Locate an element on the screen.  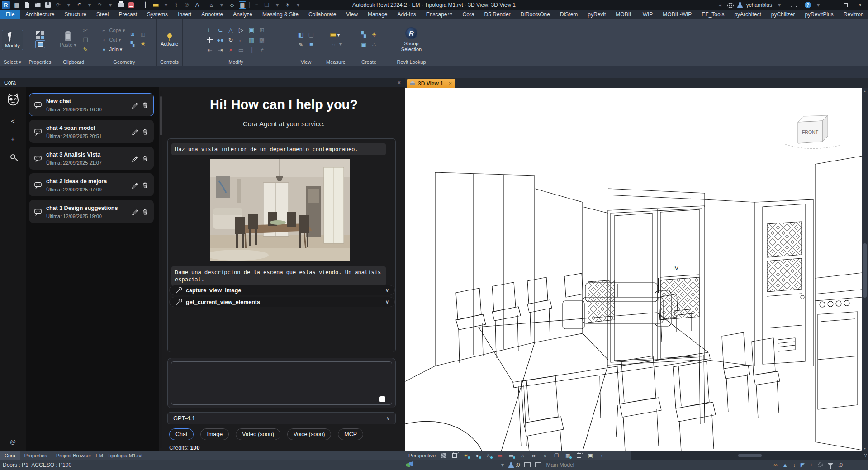
scroll-up-icon: ▴ is located at coordinates (865, 91).